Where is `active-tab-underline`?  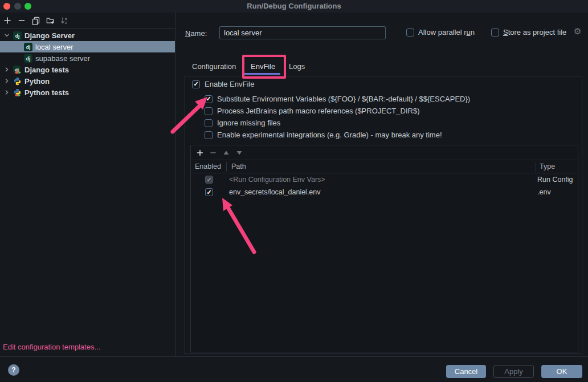
active-tab-underline is located at coordinates (262, 74).